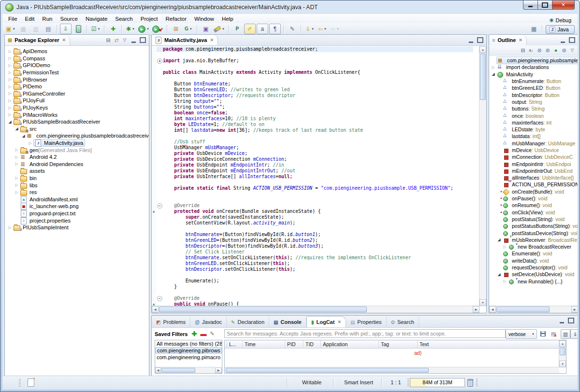  What do you see at coordinates (534, 309) in the screenshot?
I see `outline-hscrollbar: ◀ ▶` at bounding box center [534, 309].